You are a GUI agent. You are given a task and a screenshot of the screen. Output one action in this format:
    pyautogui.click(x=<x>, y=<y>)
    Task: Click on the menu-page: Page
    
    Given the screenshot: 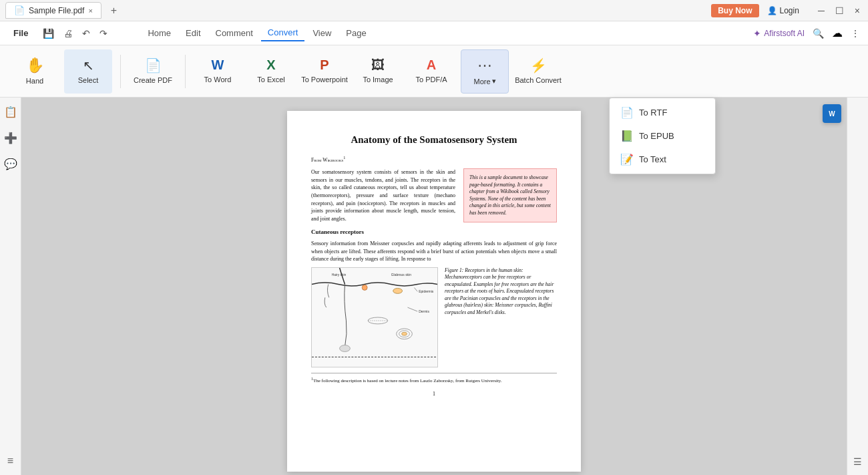 What is the action you would take?
    pyautogui.click(x=356, y=33)
    